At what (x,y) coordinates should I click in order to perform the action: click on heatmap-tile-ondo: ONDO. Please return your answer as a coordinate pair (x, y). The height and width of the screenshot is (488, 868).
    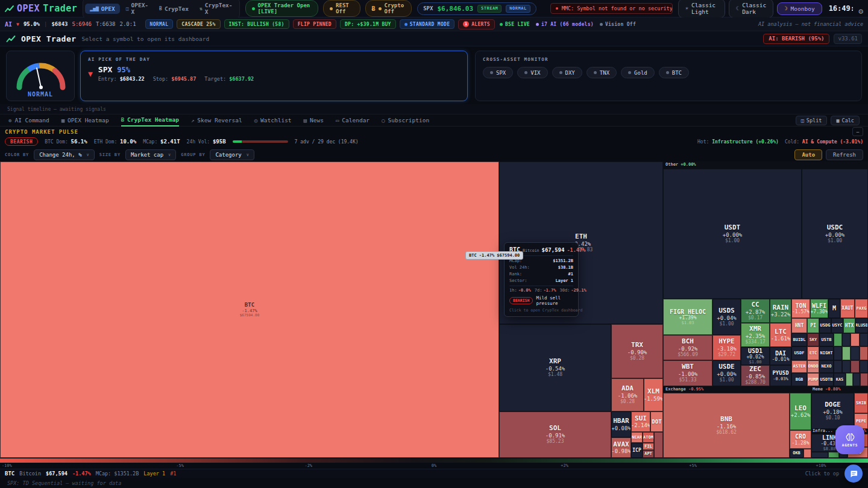
    Looking at the image, I should click on (813, 366).